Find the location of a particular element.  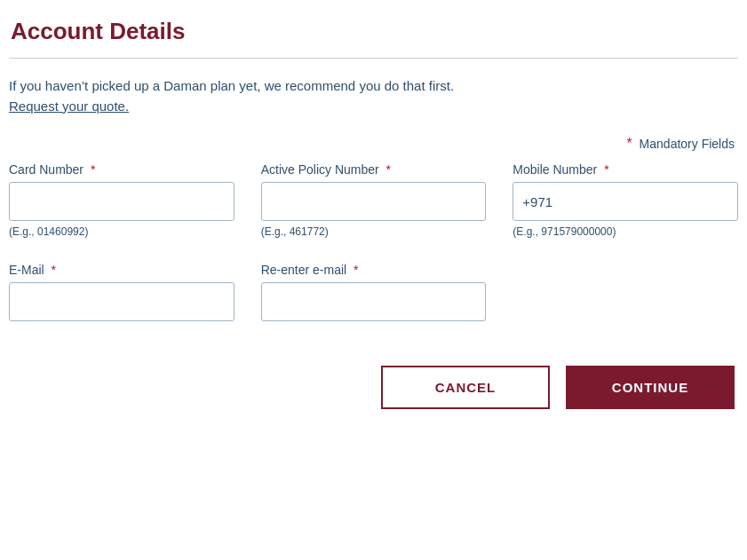

re-email-input is located at coordinates (374, 302).